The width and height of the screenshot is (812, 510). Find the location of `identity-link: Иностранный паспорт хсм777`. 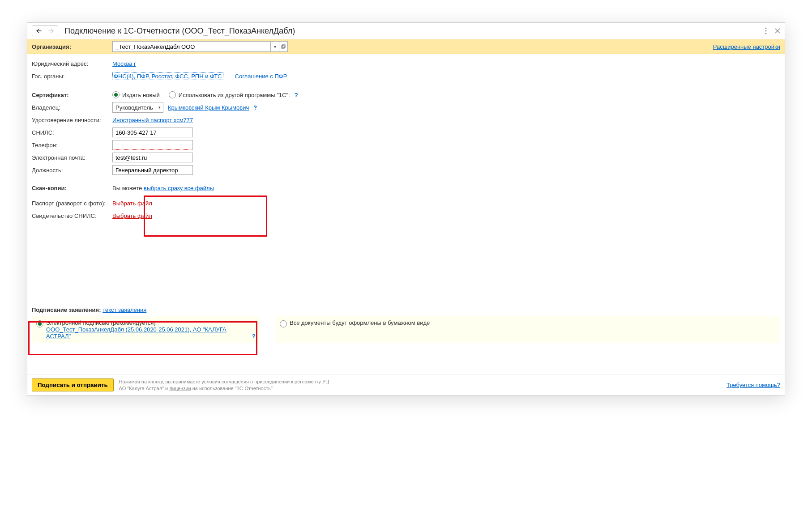

identity-link: Иностранный паспорт хсм777 is located at coordinates (153, 120).